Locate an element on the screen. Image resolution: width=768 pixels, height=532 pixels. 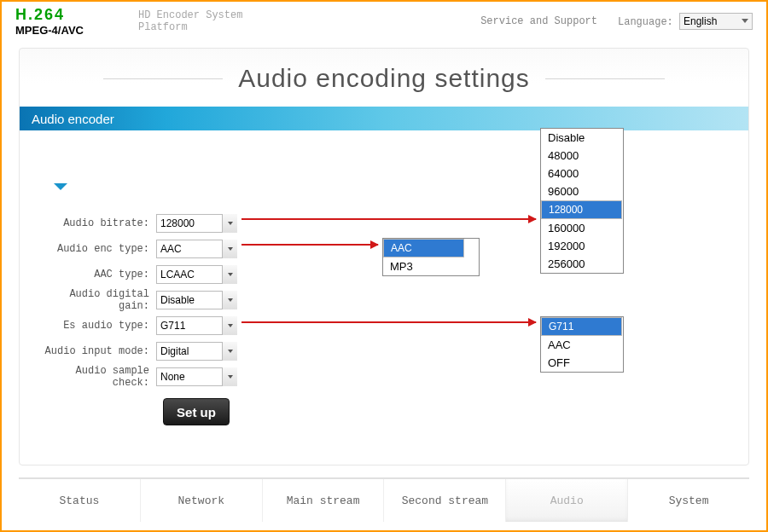
option-bitrate-128000: 128000 is located at coordinates (582, 210).